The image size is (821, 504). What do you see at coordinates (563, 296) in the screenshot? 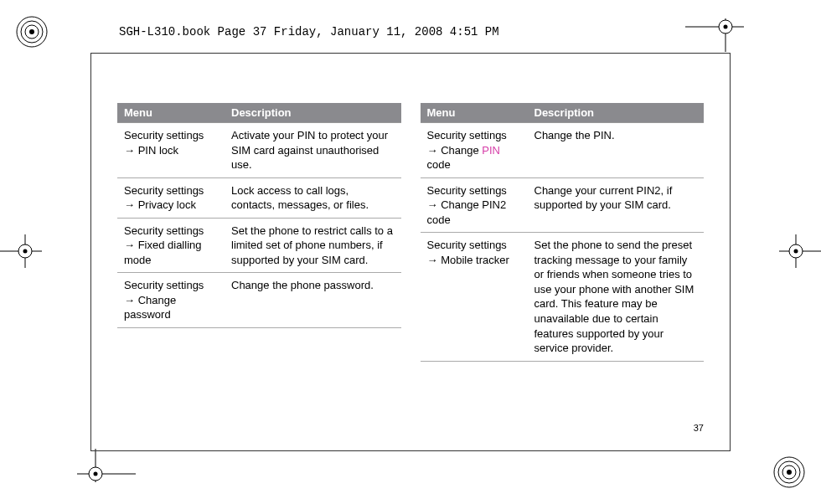
I see `table-row: Security settings → Mobile tracker Set t…` at bounding box center [563, 296].